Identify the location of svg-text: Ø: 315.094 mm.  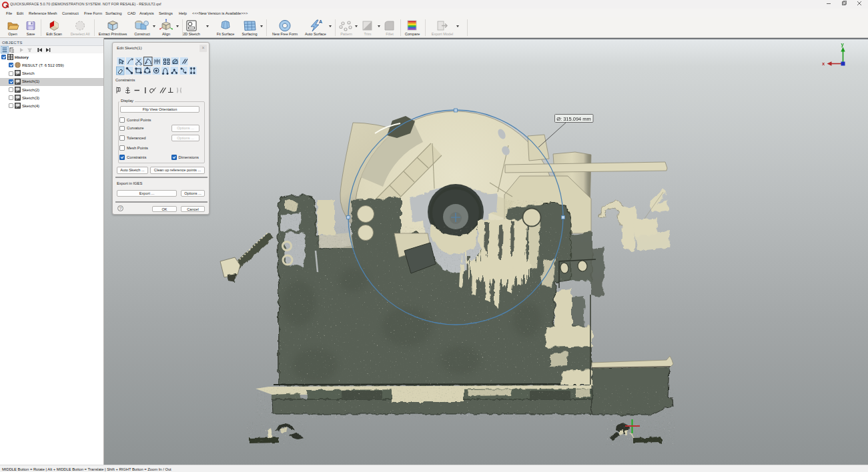
(574, 119).